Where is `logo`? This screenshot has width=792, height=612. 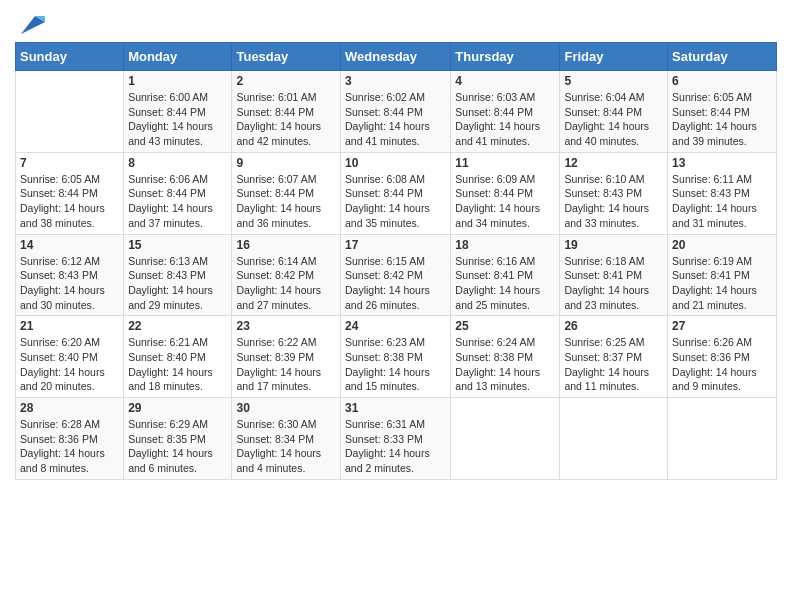 logo is located at coordinates (30, 22).